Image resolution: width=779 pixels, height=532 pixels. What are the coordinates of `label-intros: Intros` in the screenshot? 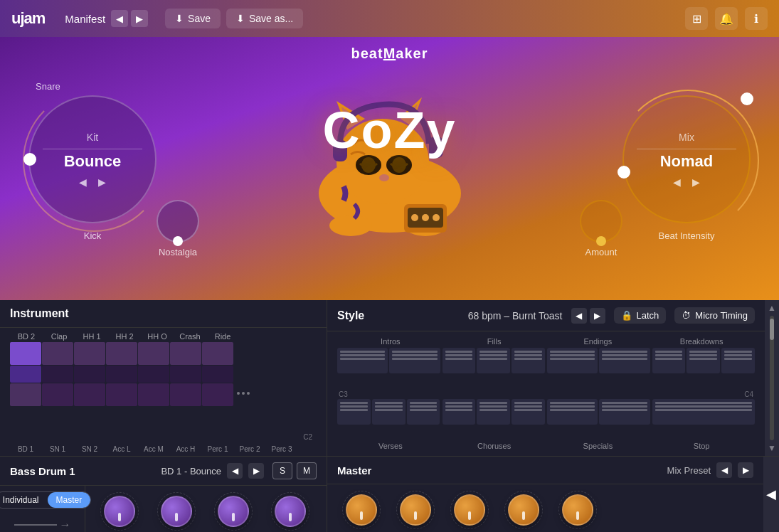 It's located at (391, 341).